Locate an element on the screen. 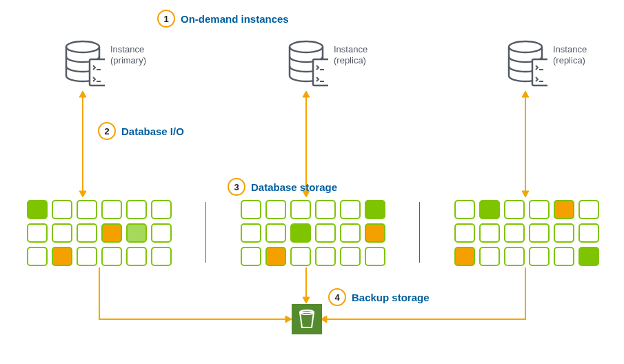 This screenshot has height=364, width=624. callout-label-4: Backup storage is located at coordinates (390, 298).